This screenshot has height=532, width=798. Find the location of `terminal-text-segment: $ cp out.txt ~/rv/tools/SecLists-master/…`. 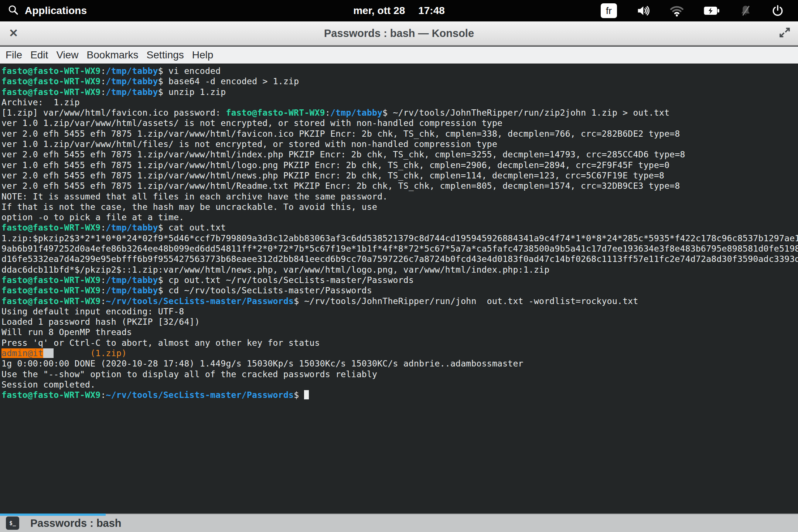

terminal-text-segment: $ cp out.txt ~/rv/tools/SecLists-master/… is located at coordinates (286, 280).